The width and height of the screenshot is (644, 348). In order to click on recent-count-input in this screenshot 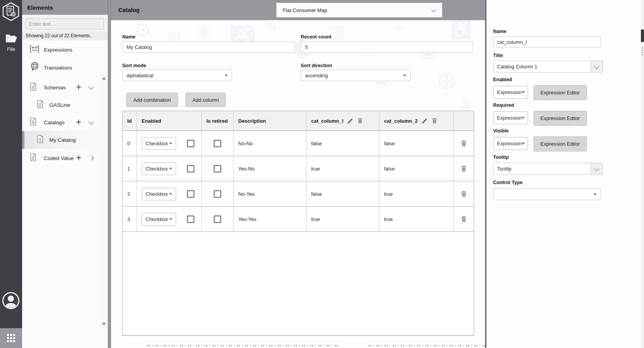, I will do `click(387, 47)`.